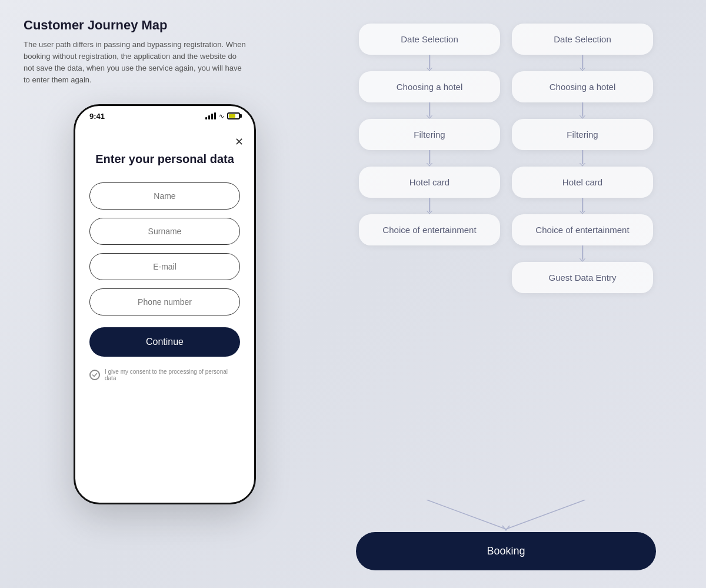 The width and height of the screenshot is (706, 588). Describe the element at coordinates (234, 116) in the screenshot. I see `battery-icon` at that location.